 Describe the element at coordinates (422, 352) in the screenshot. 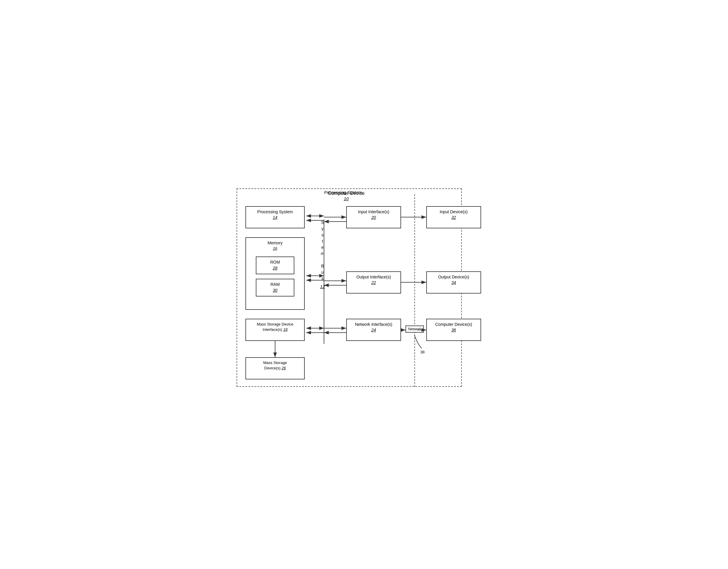

I see `network-num: 38` at that location.